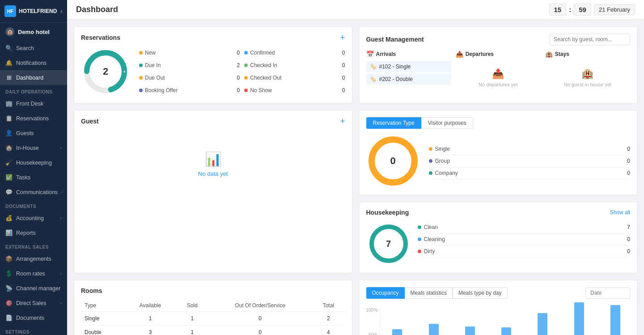 The image size is (644, 335). I want to click on sidebar-item-dashboard: ⊞ Dashboard, so click(34, 78).